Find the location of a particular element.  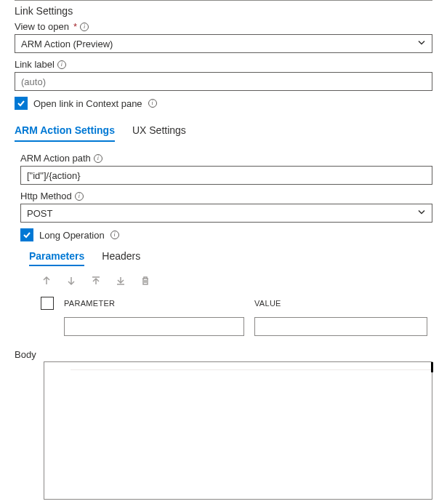

http-method-label: Http Method is located at coordinates (47, 196).